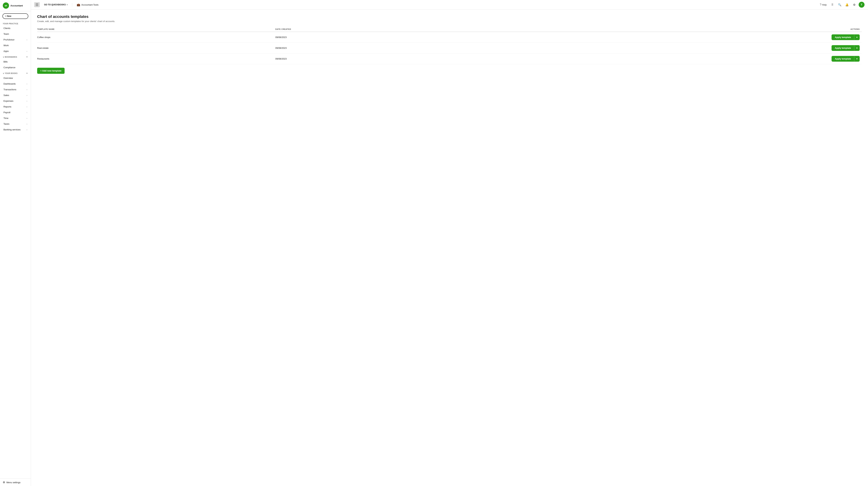 The width and height of the screenshot is (868, 486). What do you see at coordinates (156, 37) in the screenshot?
I see `template-name-cell: Coffee shops` at bounding box center [156, 37].